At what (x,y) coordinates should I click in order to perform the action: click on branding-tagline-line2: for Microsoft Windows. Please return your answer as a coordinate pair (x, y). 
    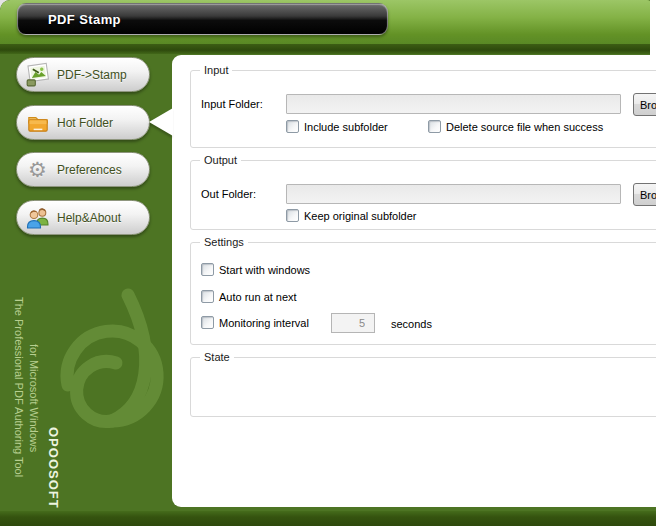
    Looking at the image, I should click on (34, 398).